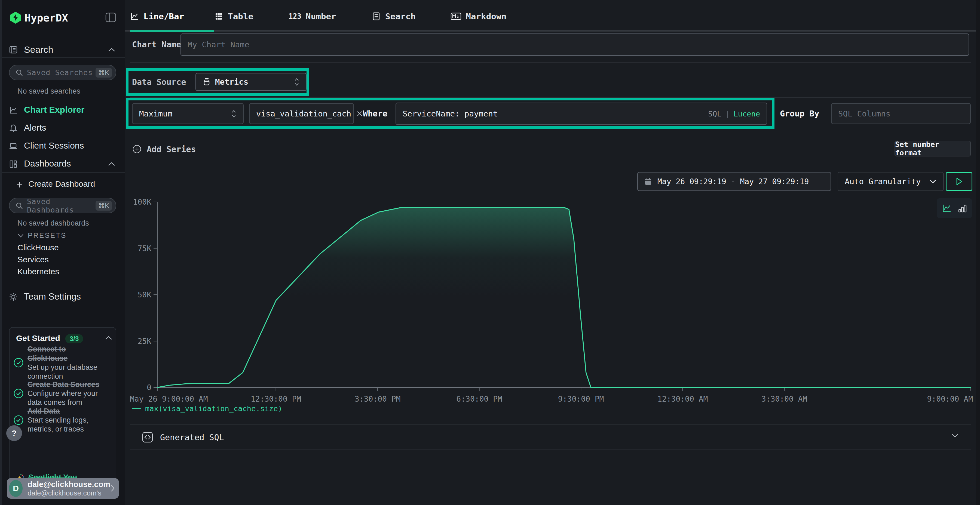 The image size is (980, 505). I want to click on tab-search: Search, so click(394, 16).